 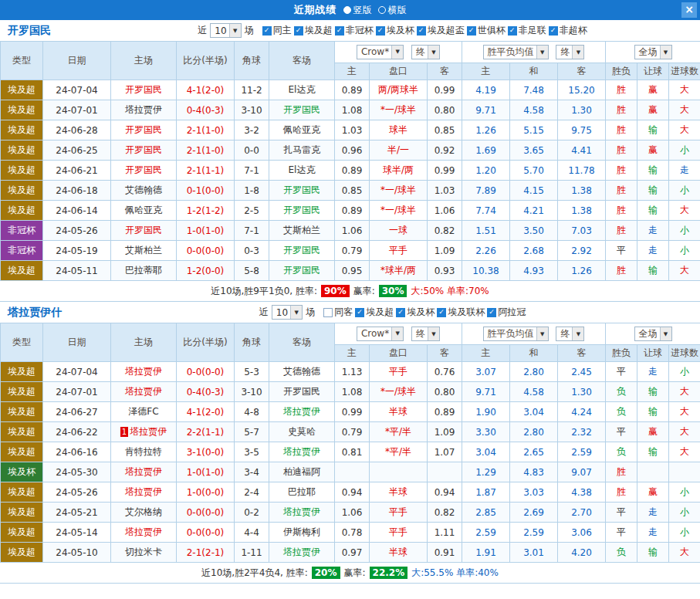 What do you see at coordinates (264, 312) in the screenshot?
I see `near-label: 近` at bounding box center [264, 312].